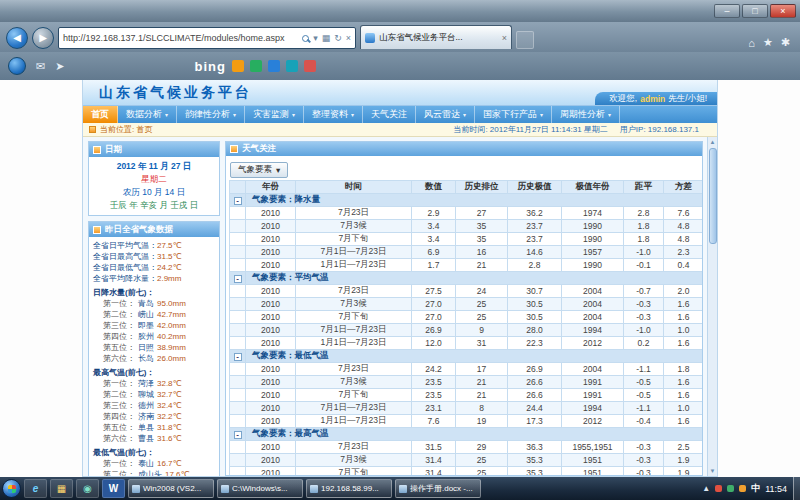 This screenshot has width=800, height=500. I want to click on search-dropdown-icon: ▾, so click(316, 38).